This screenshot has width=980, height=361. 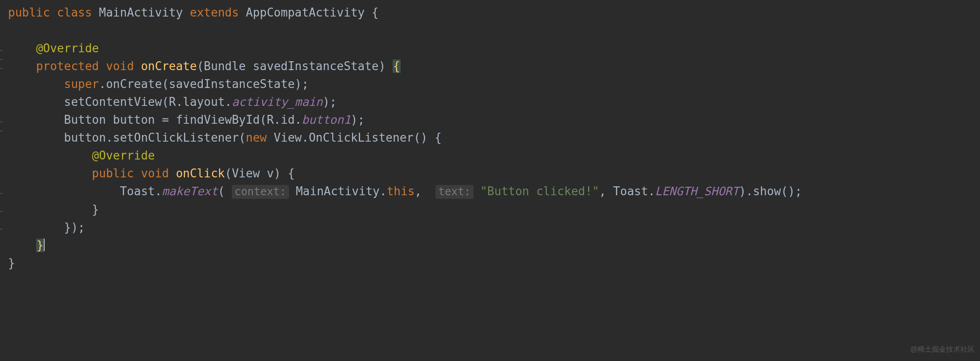 What do you see at coordinates (44, 245) in the screenshot?
I see `text-caret` at bounding box center [44, 245].